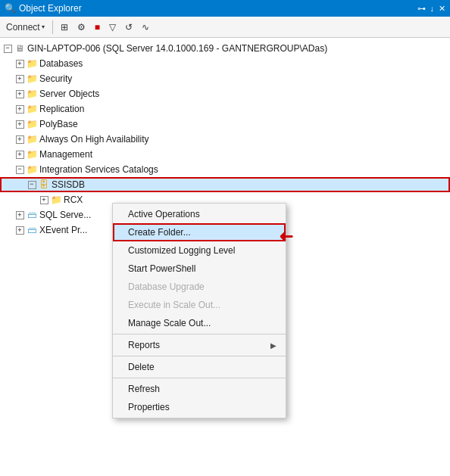 The height and width of the screenshot is (476, 450). Describe the element at coordinates (225, 8) in the screenshot. I see `title-bar: 🔍 Object Explorer ⊶ ↓ ✕` at that location.